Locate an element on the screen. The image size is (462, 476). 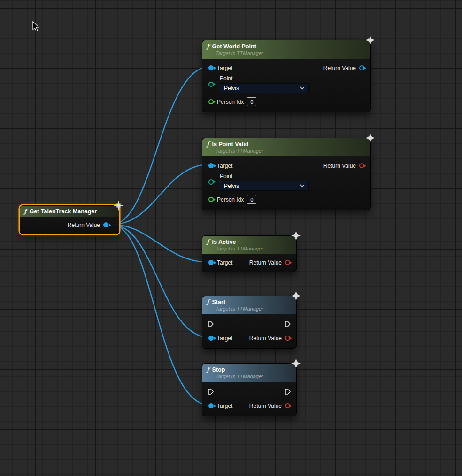
node-get-world-point: ƒGet World Point Target is TTManager Tar… is located at coordinates (286, 76).